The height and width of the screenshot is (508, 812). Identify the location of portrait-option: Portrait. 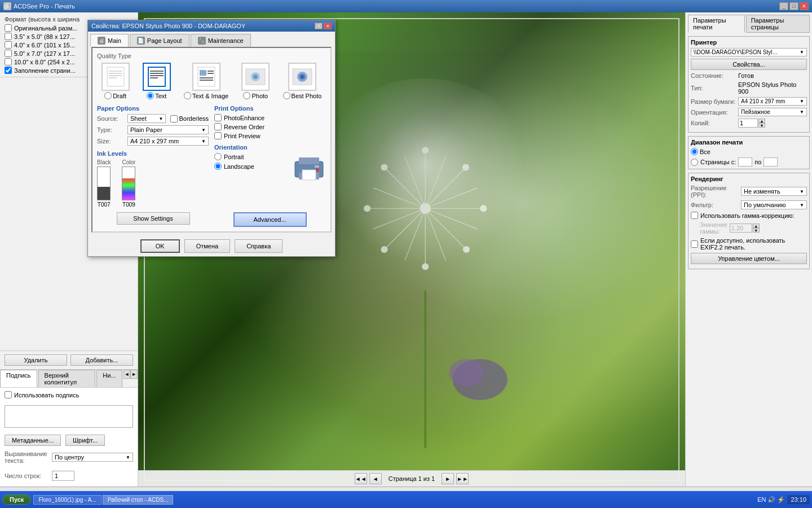
(235, 157).